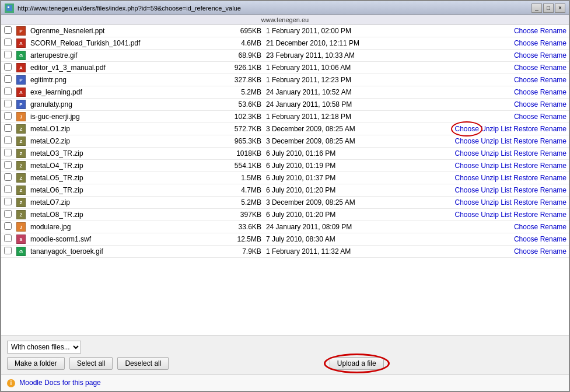 Image resolution: width=570 pixels, height=392 pixels. What do you see at coordinates (8, 166) in the screenshot?
I see `row-checkbox-cell` at bounding box center [8, 166].